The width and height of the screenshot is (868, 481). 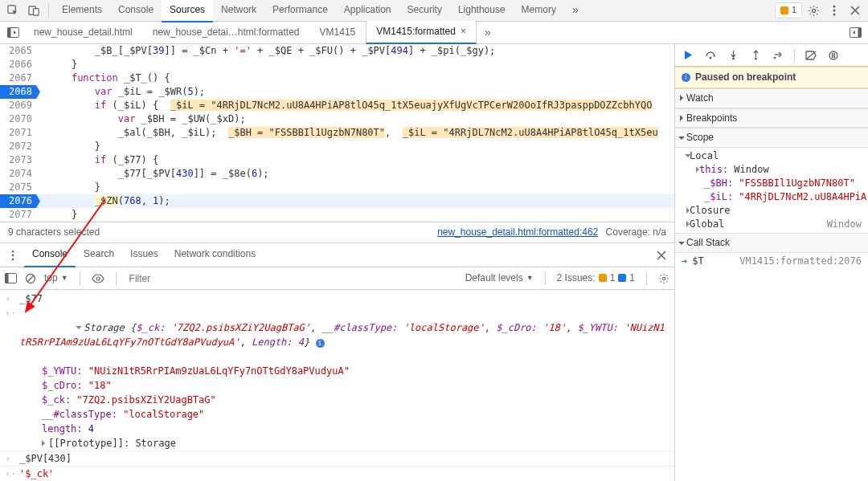 I want to click on code-line: 2077 }, so click(x=338, y=215).